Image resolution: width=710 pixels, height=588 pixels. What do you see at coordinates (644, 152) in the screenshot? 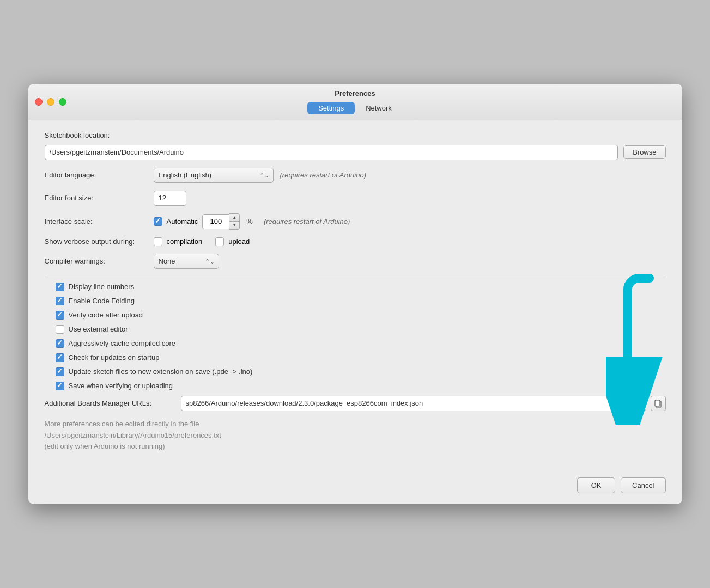
I see `browse-button: Browse` at bounding box center [644, 152].